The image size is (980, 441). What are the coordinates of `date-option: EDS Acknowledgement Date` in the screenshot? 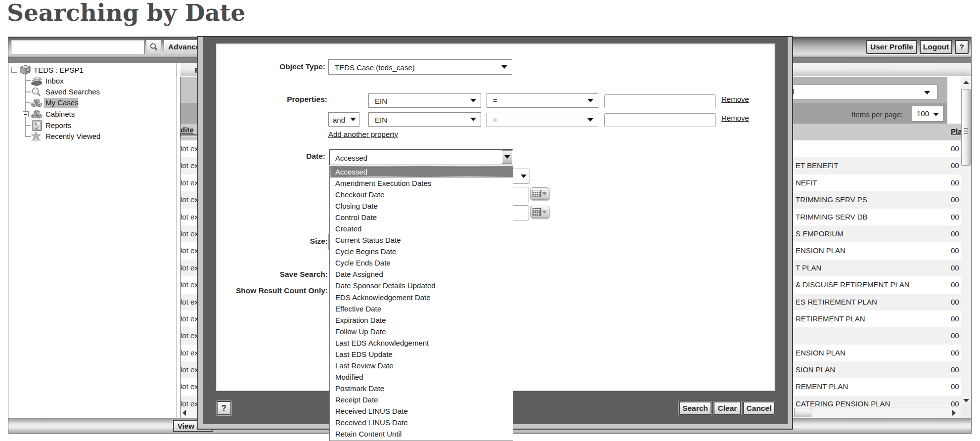 It's located at (421, 298).